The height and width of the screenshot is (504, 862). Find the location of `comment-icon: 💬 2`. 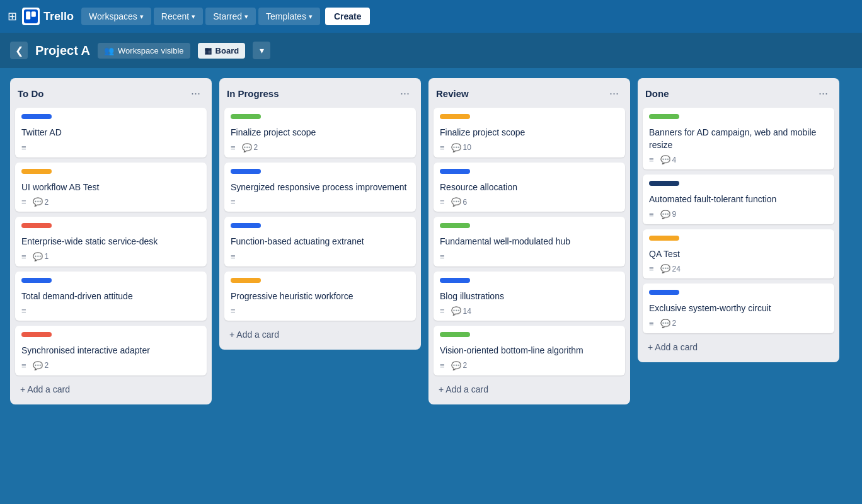

comment-icon: 💬 2 is located at coordinates (250, 147).